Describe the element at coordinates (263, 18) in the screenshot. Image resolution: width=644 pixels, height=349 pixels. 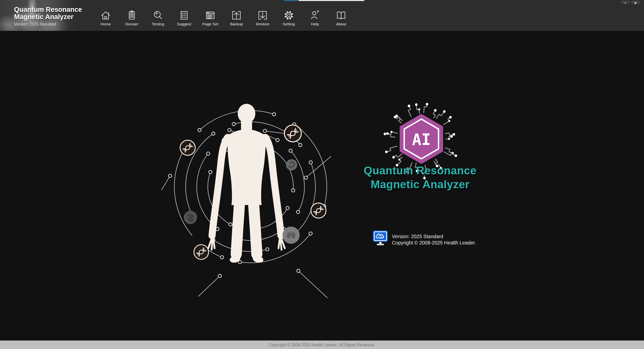
I see `toolbar-button-restore: Restore` at that location.